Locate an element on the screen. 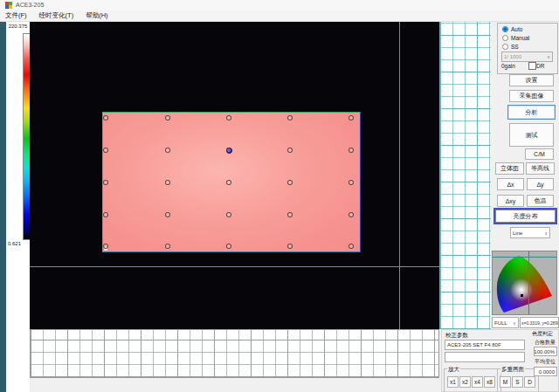  avg-shift-label: 平均变位 is located at coordinates (545, 361).